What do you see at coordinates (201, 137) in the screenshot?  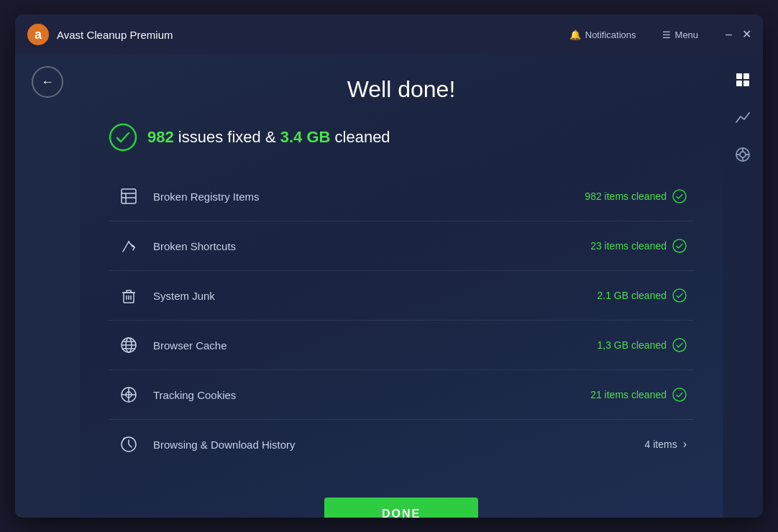 I see `issues-label: issues` at bounding box center [201, 137].